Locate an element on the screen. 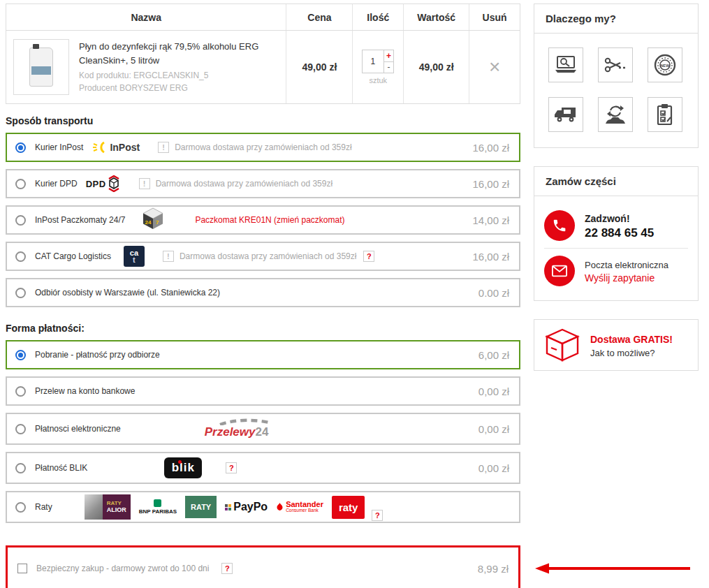 Image resolution: width=709 pixels, height=588 pixels. radio-pobranie is located at coordinates (21, 355).